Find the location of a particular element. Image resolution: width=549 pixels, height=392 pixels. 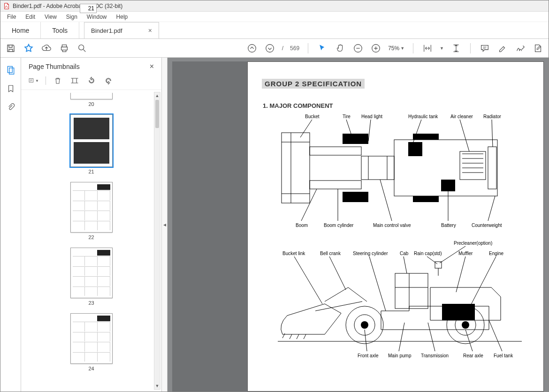

cloud-upload-icon is located at coordinates (46, 48).